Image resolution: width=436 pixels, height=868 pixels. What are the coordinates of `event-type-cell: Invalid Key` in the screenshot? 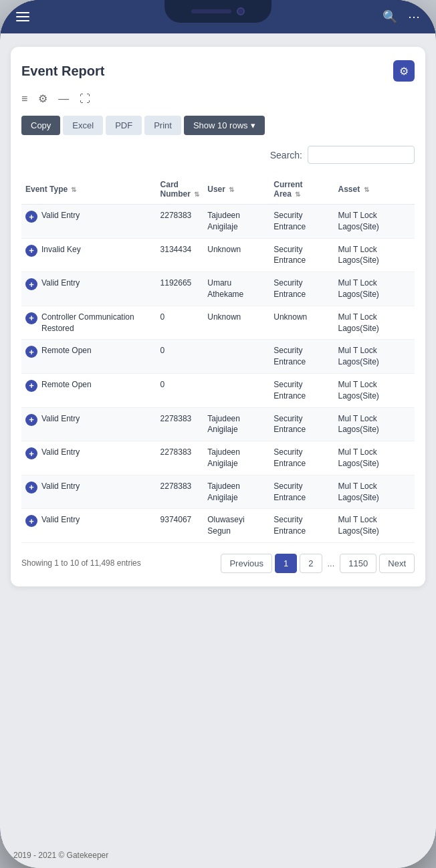 It's located at (89, 255).